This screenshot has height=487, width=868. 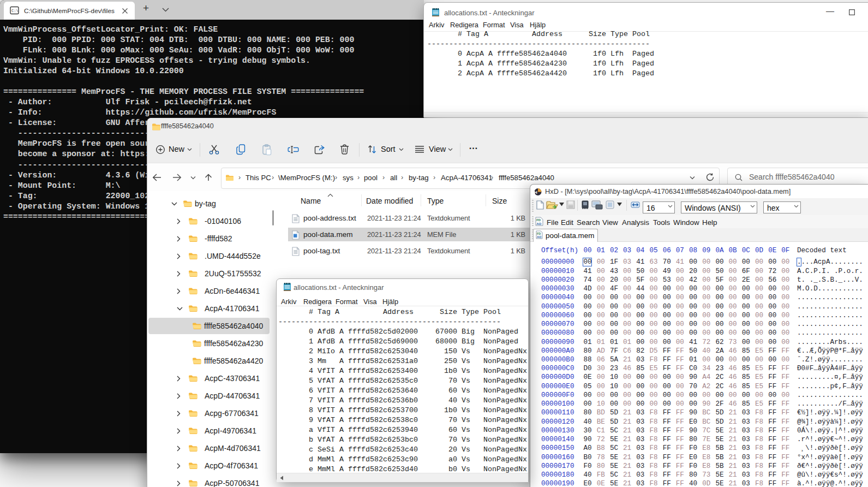 What do you see at coordinates (15, 11) in the screenshot?
I see `svg-text: C:\` at bounding box center [15, 11].